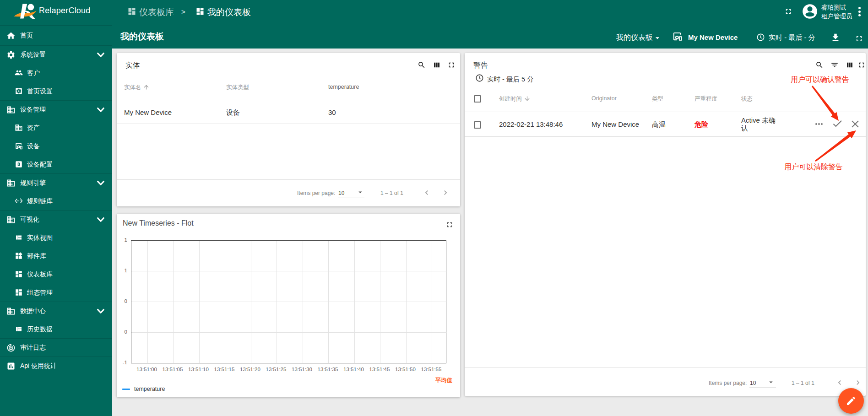  What do you see at coordinates (701, 124) in the screenshot?
I see `cell-severity: 危险` at bounding box center [701, 124].